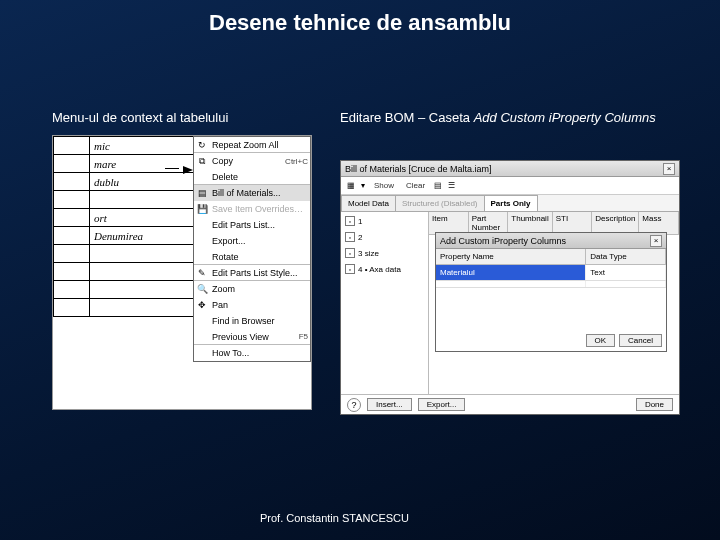 The height and width of the screenshot is (540, 720). Describe the element at coordinates (304, 336) in the screenshot. I see `menu-shortcut: F5` at that location.